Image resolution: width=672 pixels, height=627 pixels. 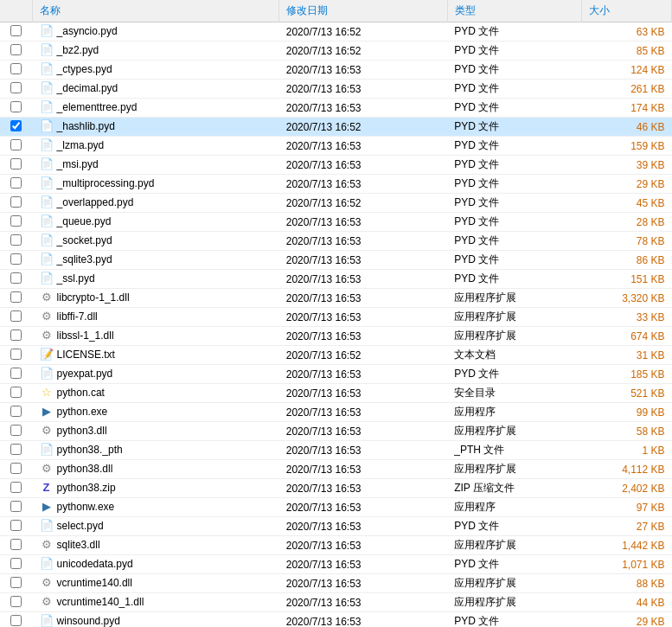 I want to click on table-row: 📄winsound.pyd2020/7/13 16:53PYD 文件29 KB, so click(x=336, y=620).